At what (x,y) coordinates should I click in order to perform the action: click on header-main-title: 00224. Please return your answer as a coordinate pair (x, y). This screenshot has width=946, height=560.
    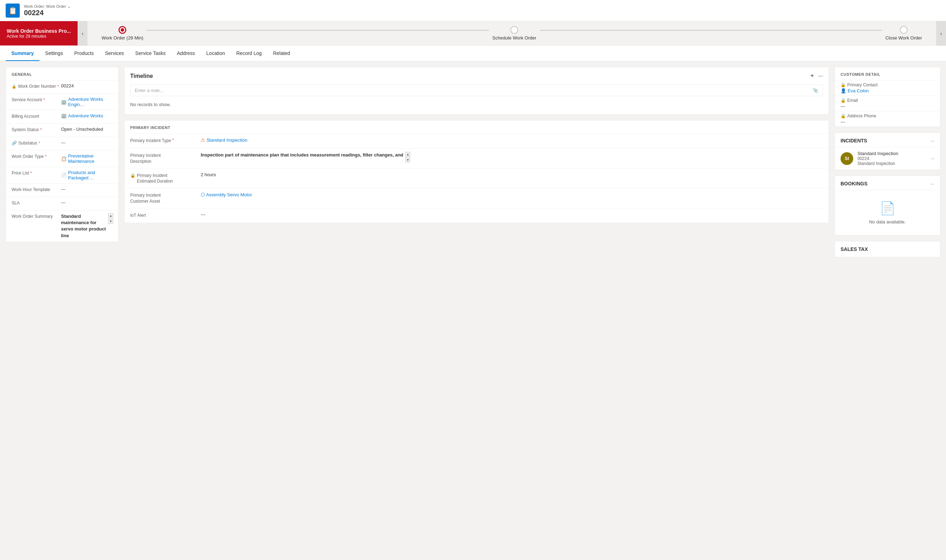
    Looking at the image, I should click on (48, 13).